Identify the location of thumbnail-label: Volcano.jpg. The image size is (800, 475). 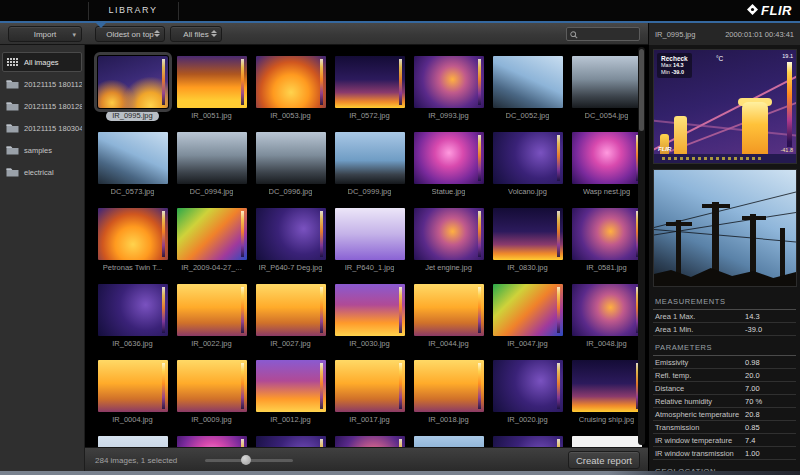
(528, 192).